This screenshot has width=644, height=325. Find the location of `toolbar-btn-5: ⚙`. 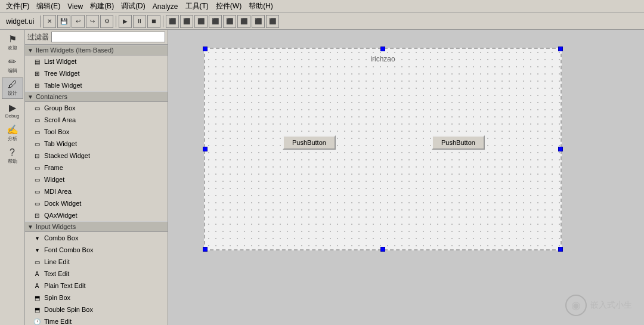

toolbar-btn-5: ⚙ is located at coordinates (107, 21).